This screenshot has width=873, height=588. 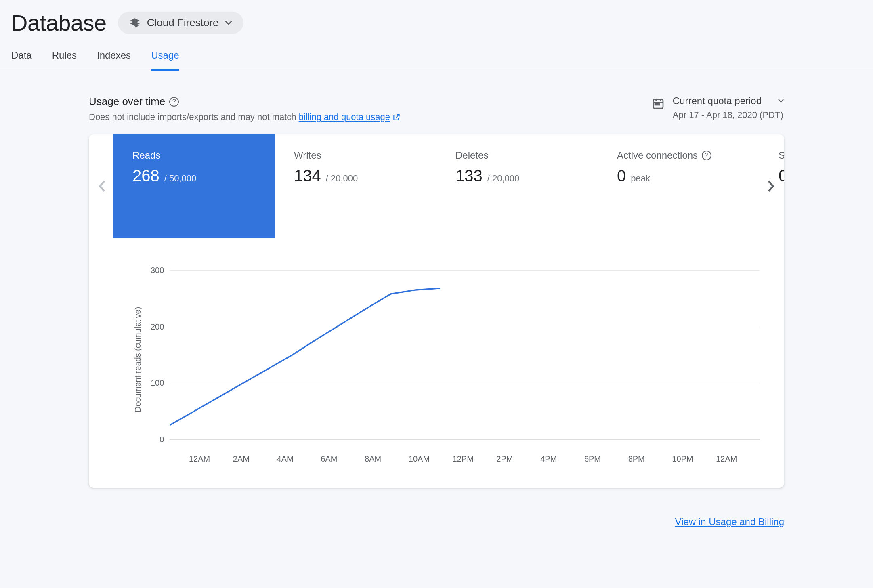 I want to click on chart-y-axis-label: Document reads (cumulative), so click(x=138, y=359).